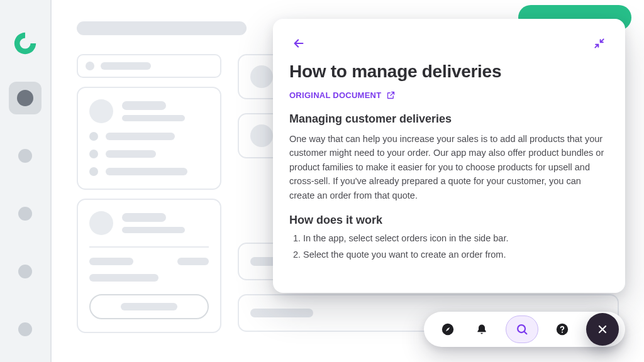 The height and width of the screenshot is (362, 644). Describe the element at coordinates (335, 96) in the screenshot. I see `original-document-label: ORIGINAL DOCUMENT` at that location.